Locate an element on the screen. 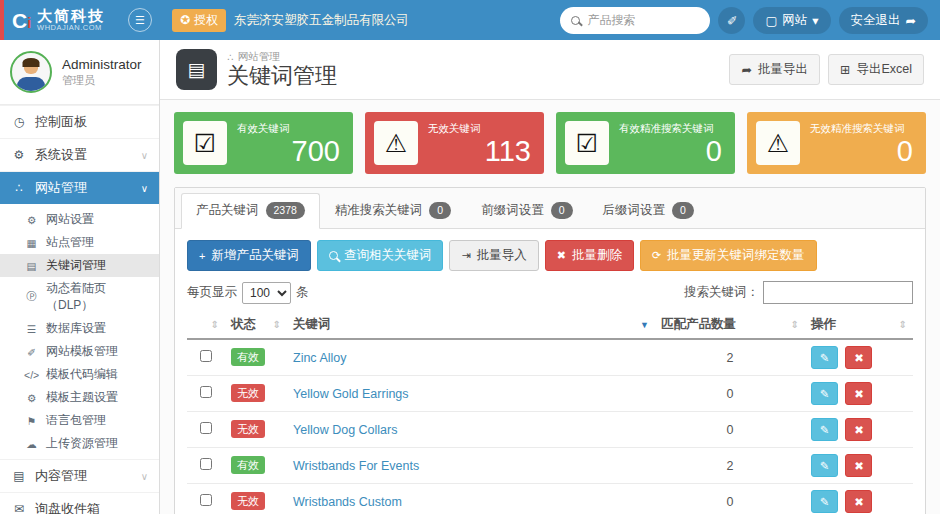 The width and height of the screenshot is (940, 514). match-count: 0 is located at coordinates (730, 499).